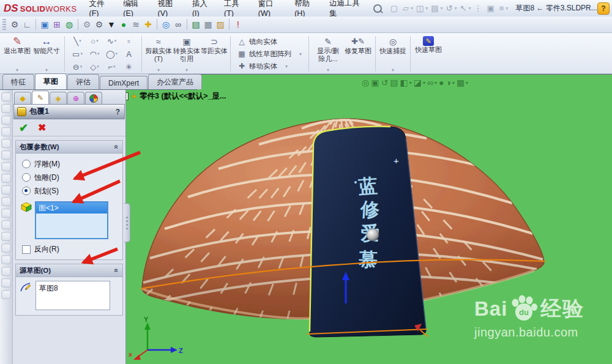 The height and width of the screenshot is (364, 612). Describe the element at coordinates (69, 147) in the screenshot. I see `wrap-parameters-header: 包覆参数(W) «` at that location.